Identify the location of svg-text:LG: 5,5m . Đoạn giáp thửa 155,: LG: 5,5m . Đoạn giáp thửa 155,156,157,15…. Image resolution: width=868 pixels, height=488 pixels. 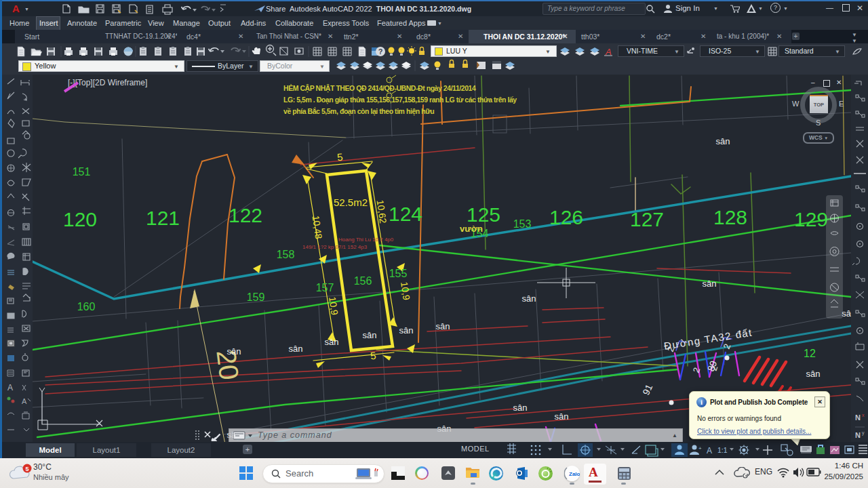
(400, 100).